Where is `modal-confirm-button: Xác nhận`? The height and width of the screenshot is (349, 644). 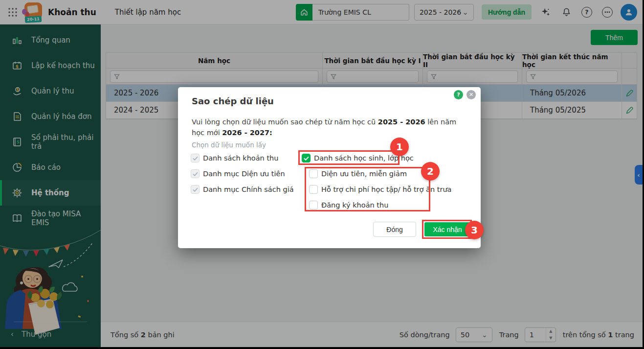 modal-confirm-button: Xác nhận is located at coordinates (447, 229).